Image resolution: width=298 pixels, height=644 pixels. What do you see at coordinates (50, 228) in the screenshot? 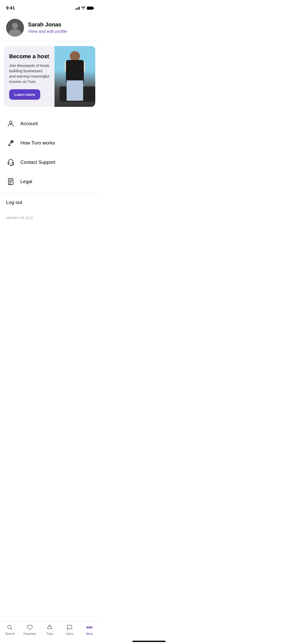
I see `version-text: Version 24.12.0` at bounding box center [50, 228].